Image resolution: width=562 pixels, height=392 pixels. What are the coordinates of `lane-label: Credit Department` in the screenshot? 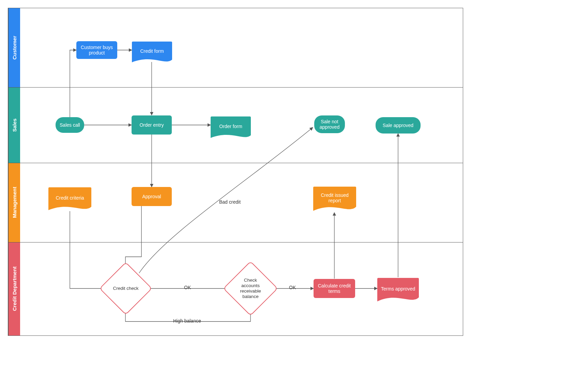 It's located at (14, 289).